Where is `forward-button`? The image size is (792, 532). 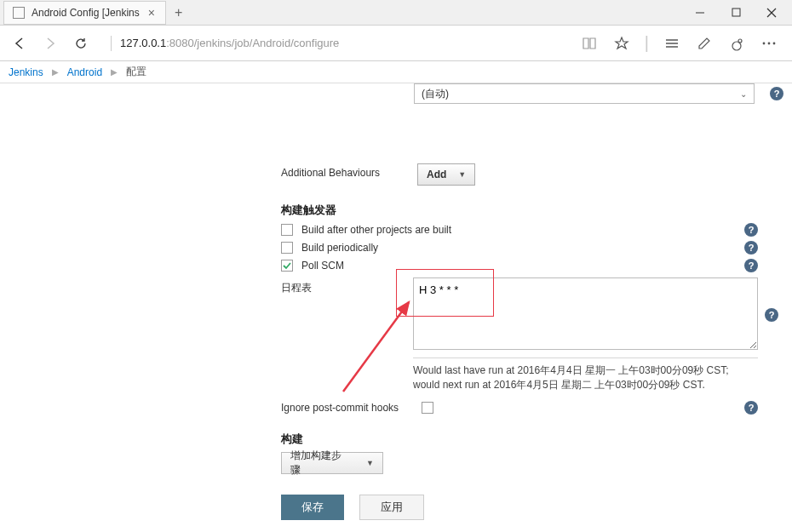 forward-button is located at coordinates (50, 43).